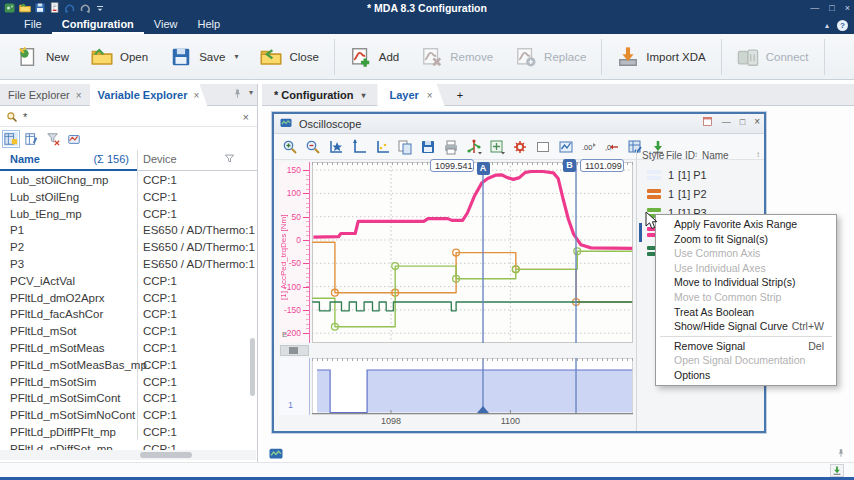 Image resolution: width=854 pixels, height=480 pixels. What do you see at coordinates (294, 386) in the screenshot?
I see `bottom-strip-axis: 1` at bounding box center [294, 386].